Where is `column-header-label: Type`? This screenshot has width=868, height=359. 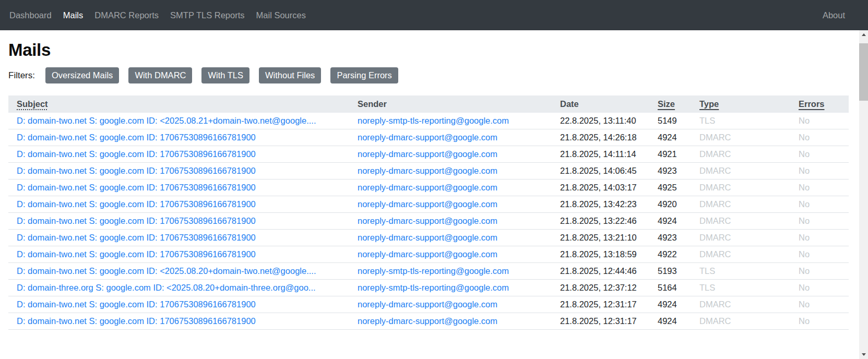
column-header-label: Type is located at coordinates (709, 104).